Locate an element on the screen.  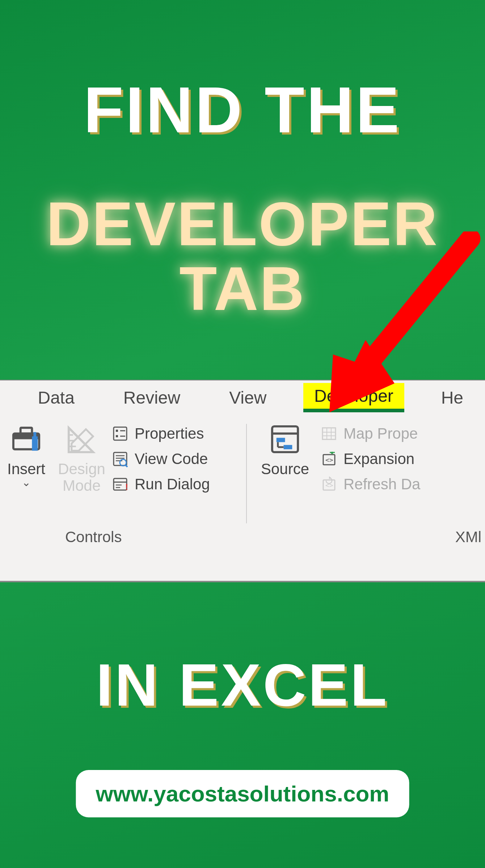
run-dialog-label: Run Dialog is located at coordinates (172, 484).